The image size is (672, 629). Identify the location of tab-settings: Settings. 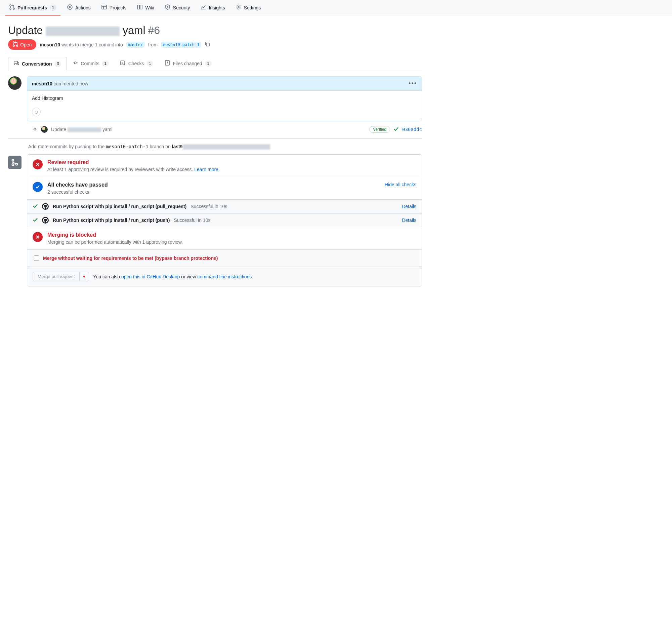
(248, 8).